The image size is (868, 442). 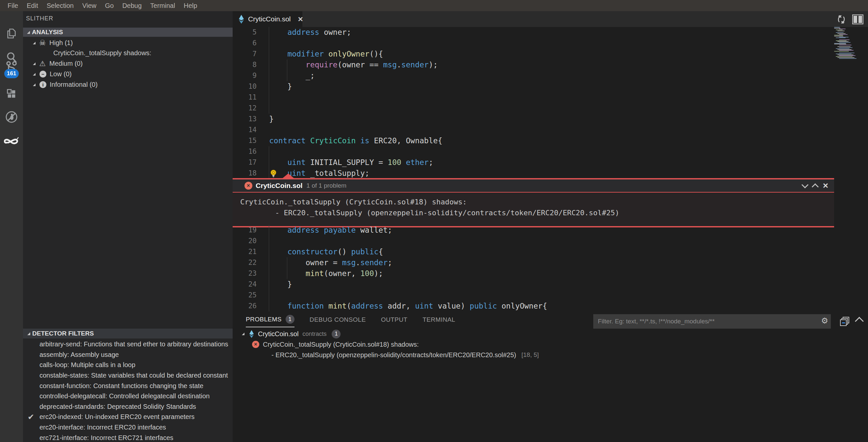 What do you see at coordinates (128, 64) in the screenshot?
I see `analysis-item-2: ⚠Medium (0)` at bounding box center [128, 64].